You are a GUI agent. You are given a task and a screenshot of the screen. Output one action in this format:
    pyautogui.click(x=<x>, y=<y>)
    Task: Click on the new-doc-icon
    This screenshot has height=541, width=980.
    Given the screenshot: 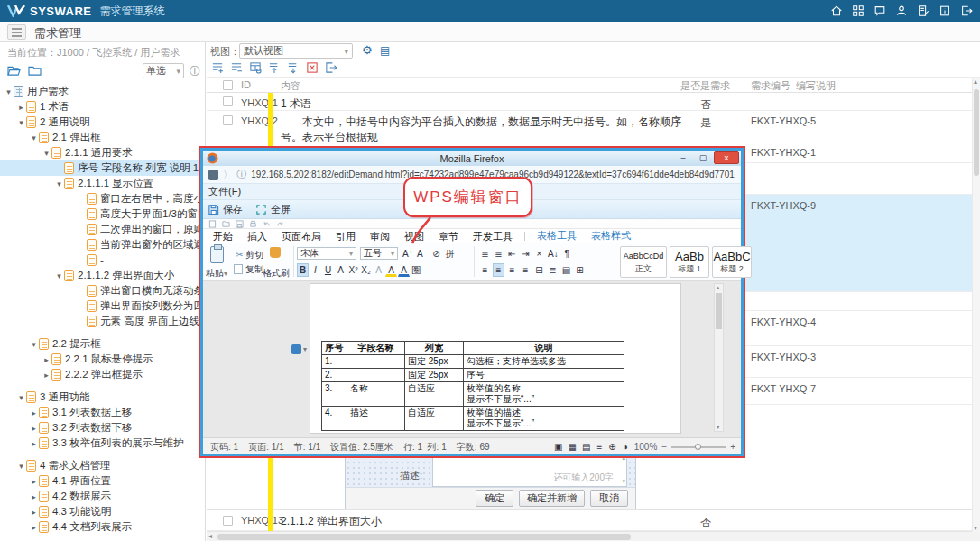 What is the action you would take?
    pyautogui.click(x=213, y=224)
    